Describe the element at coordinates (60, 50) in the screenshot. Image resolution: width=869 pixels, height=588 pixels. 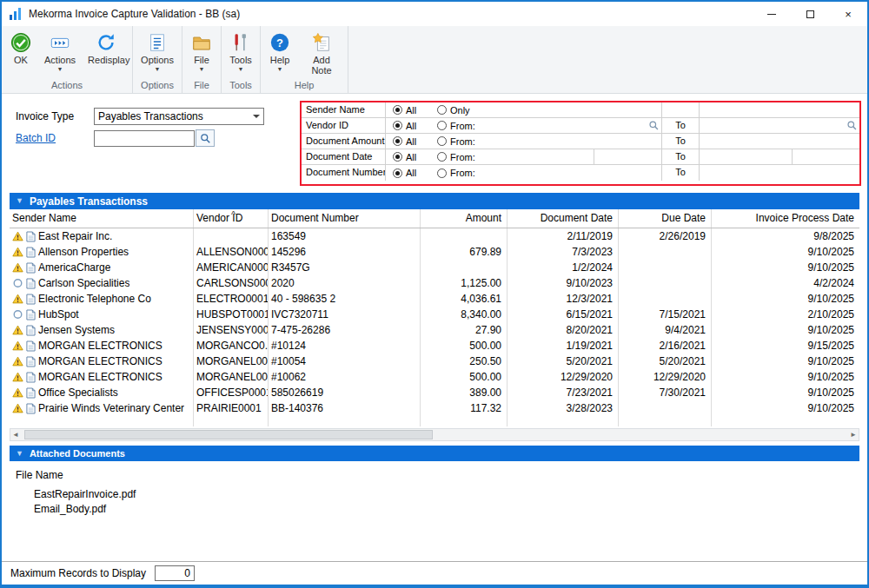
I see `actions-button: Actions ▼` at that location.